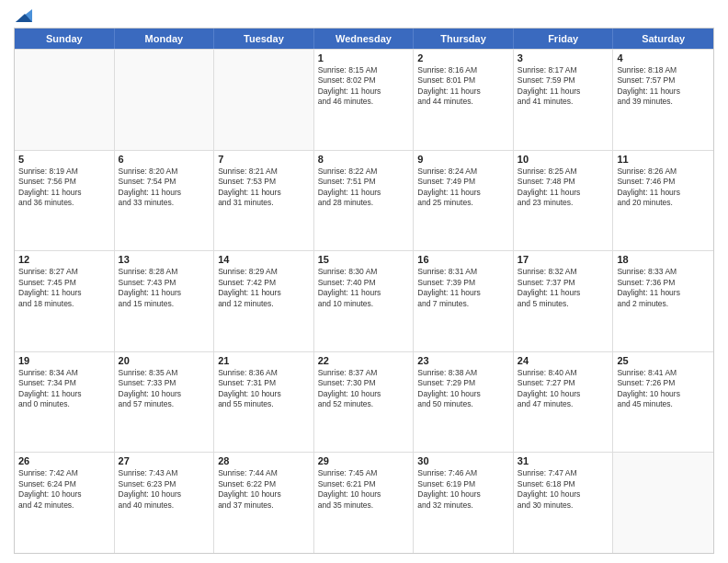 This screenshot has height=563, width=728. Describe the element at coordinates (264, 288) in the screenshot. I see `cell-info: Sunrise: 8:29 AM Sunset: 7:42 PM Dayligh…` at that location.